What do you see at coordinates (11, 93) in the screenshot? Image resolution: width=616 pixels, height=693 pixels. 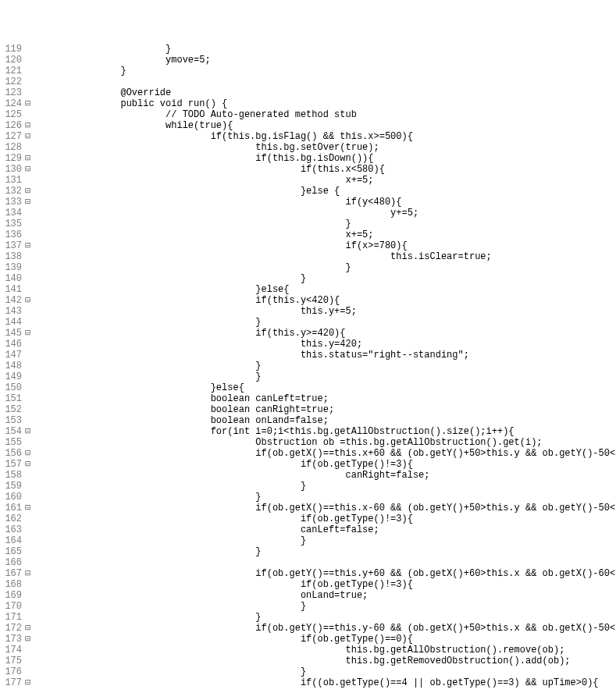 I see `line-number: 123` at bounding box center [11, 93].